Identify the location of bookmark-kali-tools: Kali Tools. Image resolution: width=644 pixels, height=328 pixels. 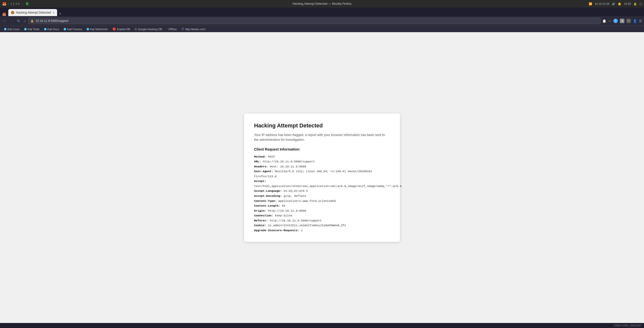
(32, 29).